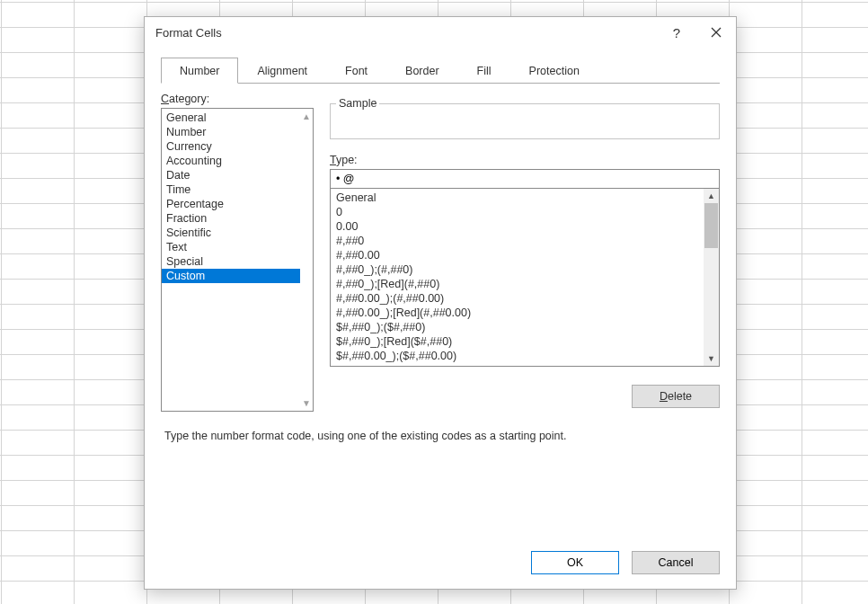 This screenshot has height=604, width=868. Describe the element at coordinates (518, 298) in the screenshot. I see `type-item: #,##0.00_);(#,##0.00)` at that location.